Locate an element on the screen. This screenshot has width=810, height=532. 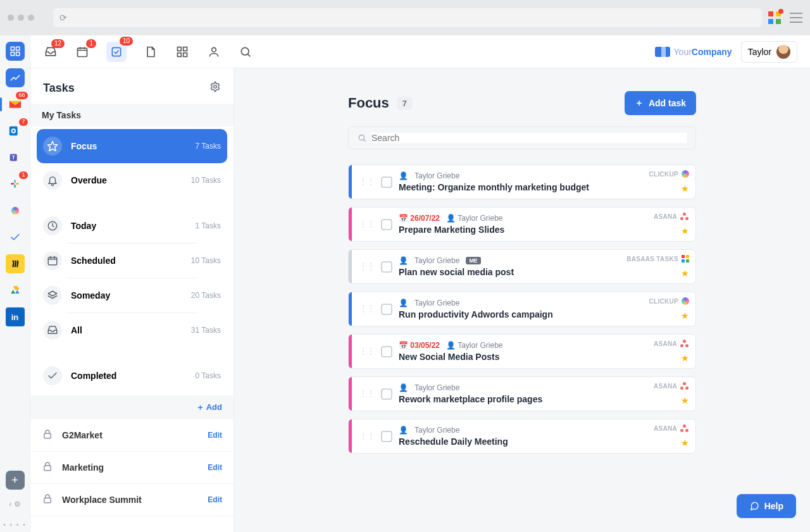
category-focus: Focus7 Tasks is located at coordinates (132, 146).